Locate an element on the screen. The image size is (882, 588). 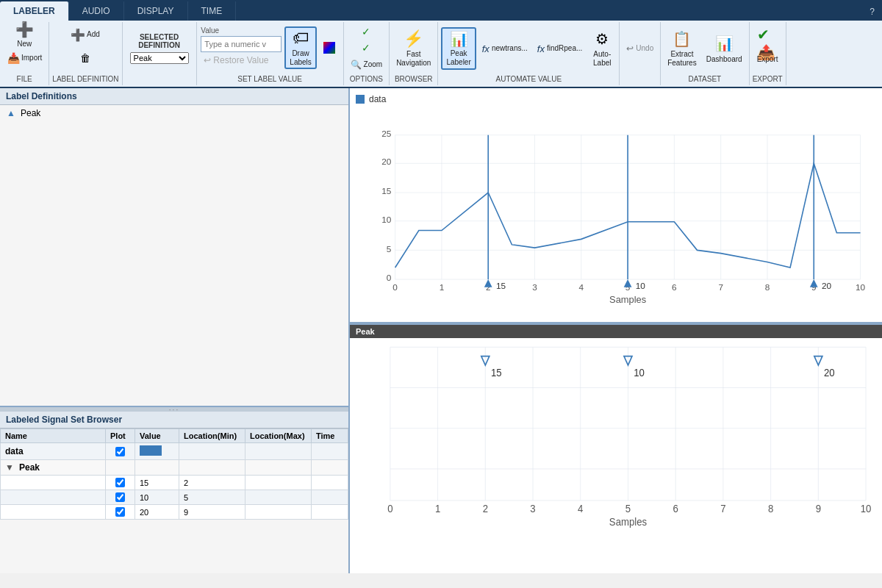
findRpeak-label: findRpea... is located at coordinates (564, 49).